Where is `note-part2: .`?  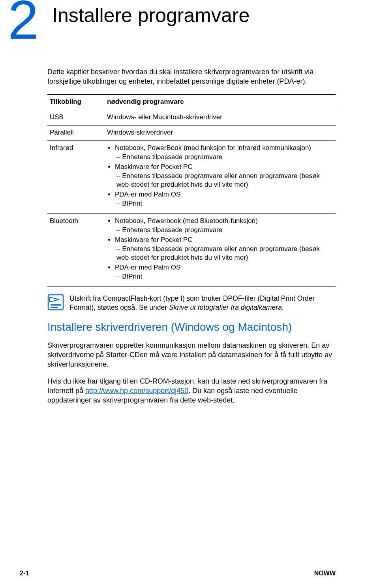 note-part2: . is located at coordinates (283, 307).